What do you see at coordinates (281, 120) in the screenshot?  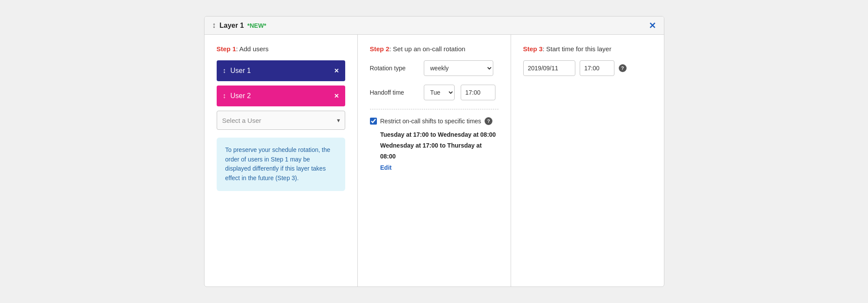 I see `select-user-wrapper: Select a User ▾` at bounding box center [281, 120].